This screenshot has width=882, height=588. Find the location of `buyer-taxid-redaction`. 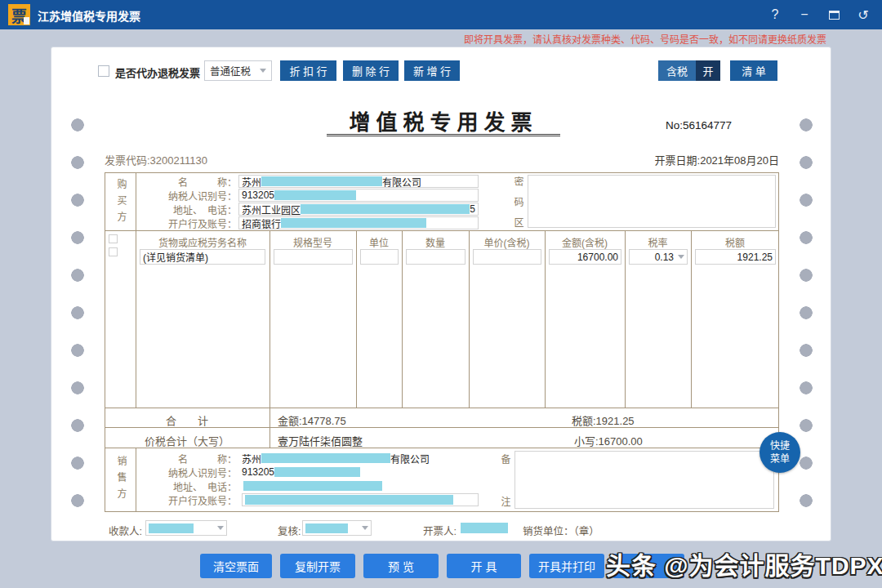

buyer-taxid-redaction is located at coordinates (315, 195).